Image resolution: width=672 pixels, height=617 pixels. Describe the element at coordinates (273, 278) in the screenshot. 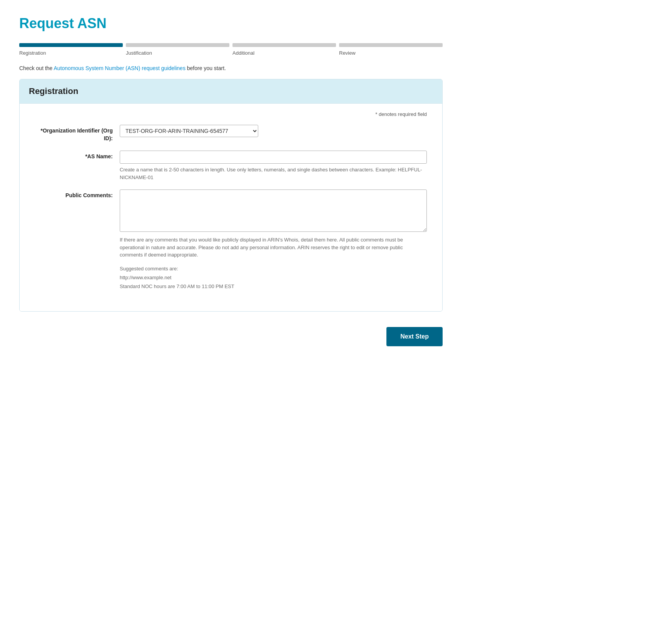

I see `suggested-comments: Suggested comments are: http://www.examp…` at that location.